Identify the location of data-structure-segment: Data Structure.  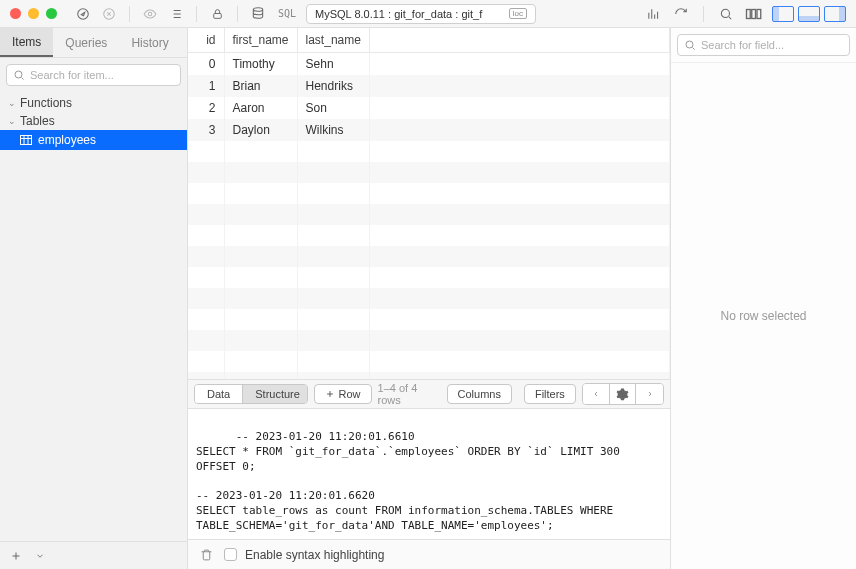
(251, 394).